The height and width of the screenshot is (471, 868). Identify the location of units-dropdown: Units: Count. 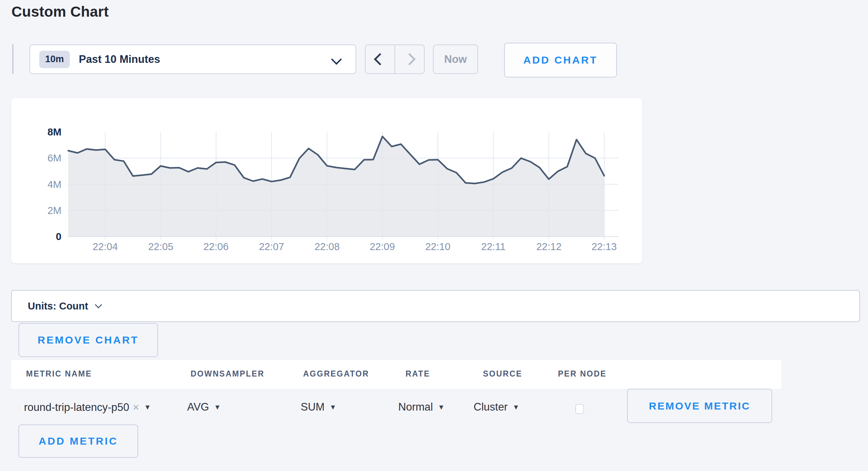
(435, 306).